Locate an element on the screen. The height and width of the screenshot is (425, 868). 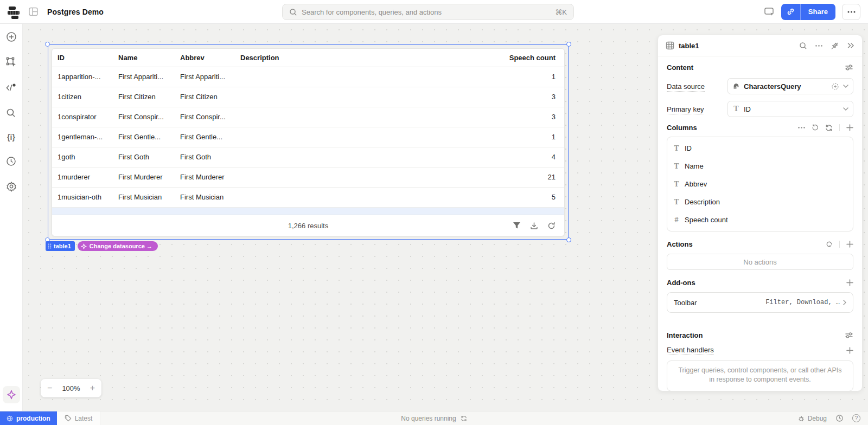
toolbar-addon-row: Toolbar Filter, Download, … is located at coordinates (760, 302).